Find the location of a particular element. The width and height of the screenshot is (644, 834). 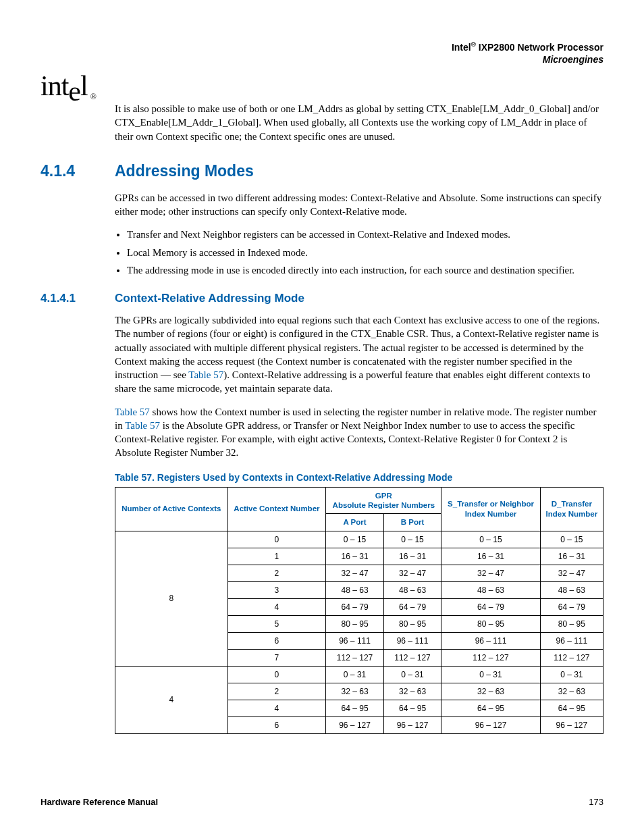

th-d-transfer: D_TransferIndex Number is located at coordinates (571, 509).